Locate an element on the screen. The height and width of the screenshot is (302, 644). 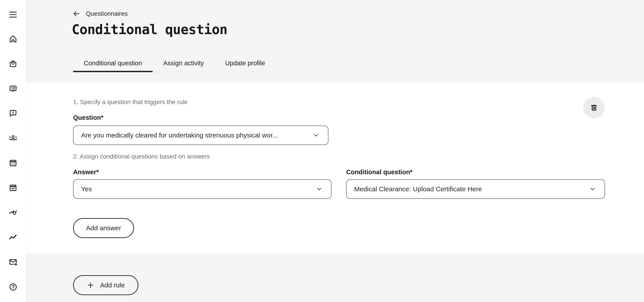
breadcrumb: Questionnaires is located at coordinates (100, 14).